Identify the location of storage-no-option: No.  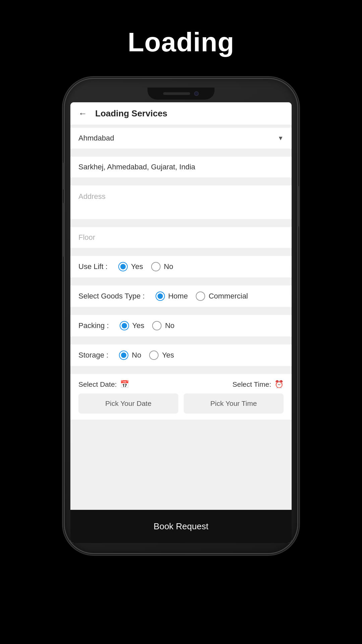
(130, 355).